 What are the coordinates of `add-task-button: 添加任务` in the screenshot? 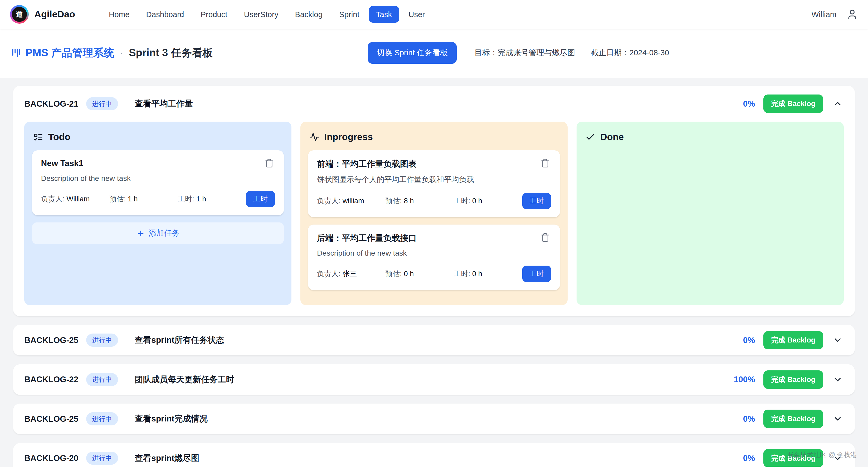 It's located at (158, 233).